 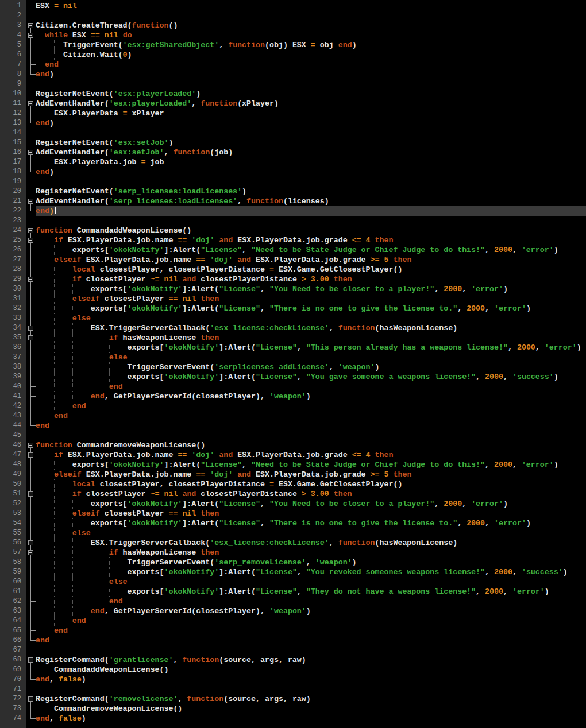 I want to click on code-line: 26 exports['okokNotify']:Alert("License"…, so click(x=293, y=250).